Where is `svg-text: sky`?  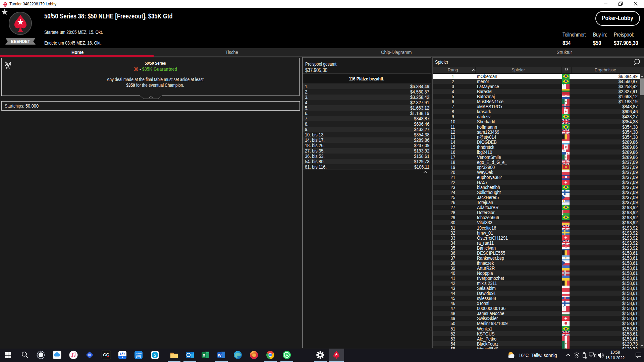
svg-text: sky is located at coordinates (123, 353).